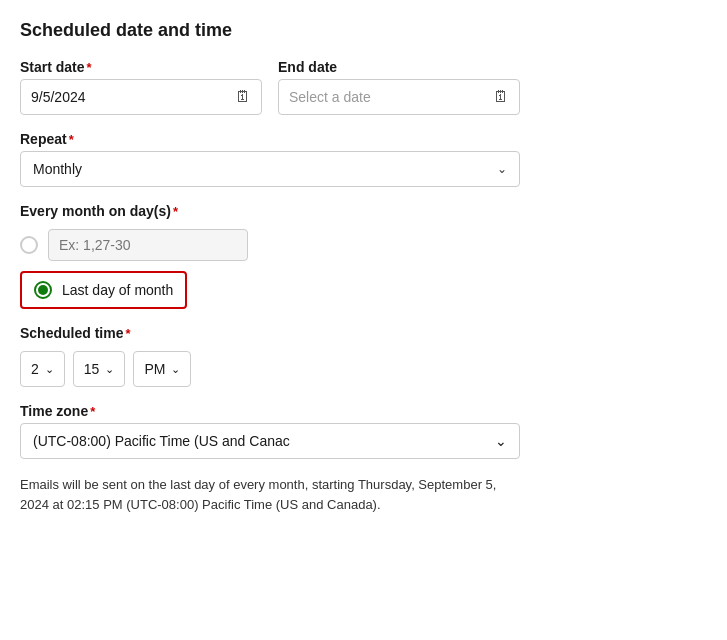 The image size is (727, 640). What do you see at coordinates (270, 441) in the screenshot?
I see `timezone-select: (UTC-08:00) Pacific Time (US and Canac ⌄` at bounding box center [270, 441].